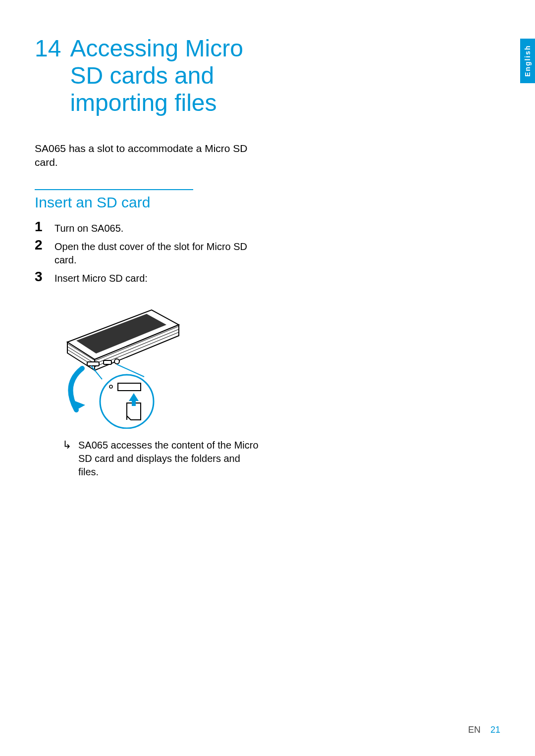 Image resolution: width=535 pixels, height=756 pixels. Describe the element at coordinates (149, 76) in the screenshot. I see `chapter-heading: 14 Accessing Micro SD cards and importin…` at that location.